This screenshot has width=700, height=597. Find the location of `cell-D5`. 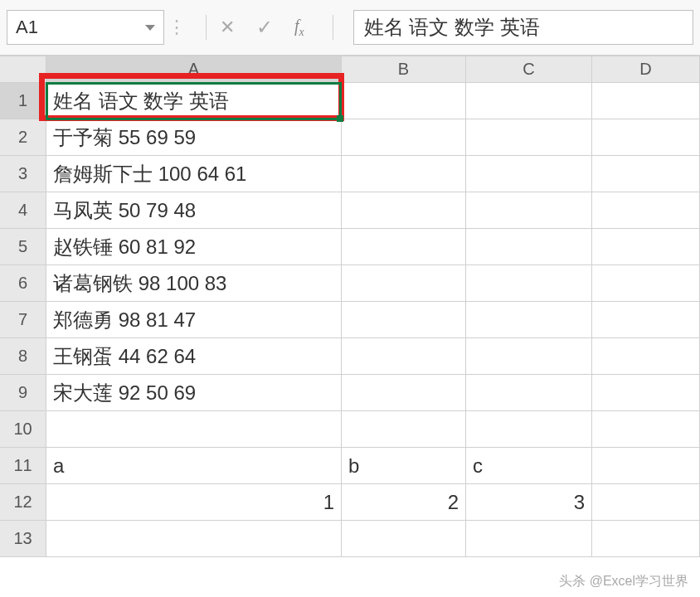

cell-D5 is located at coordinates (646, 247).